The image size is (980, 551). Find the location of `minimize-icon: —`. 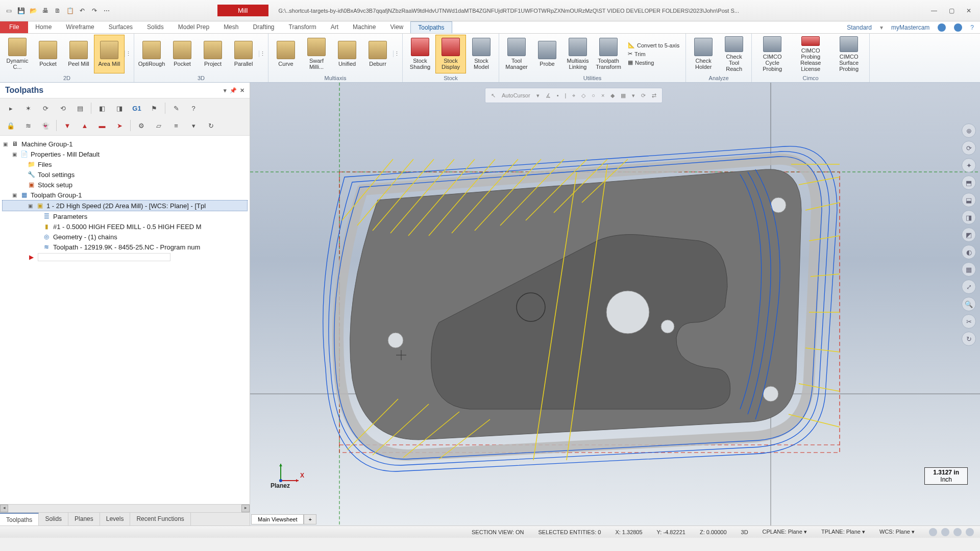

minimize-icon: — is located at coordinates (934, 11).